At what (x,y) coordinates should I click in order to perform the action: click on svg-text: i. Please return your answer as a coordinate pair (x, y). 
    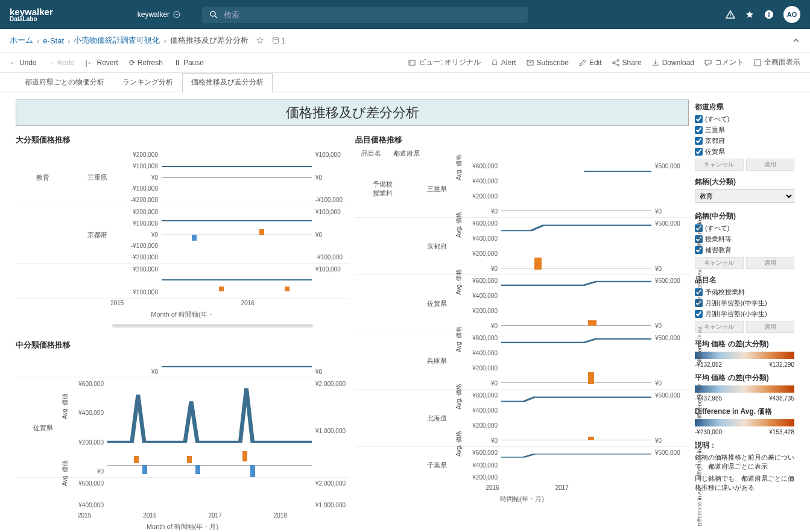
    Looking at the image, I should click on (768, 14).